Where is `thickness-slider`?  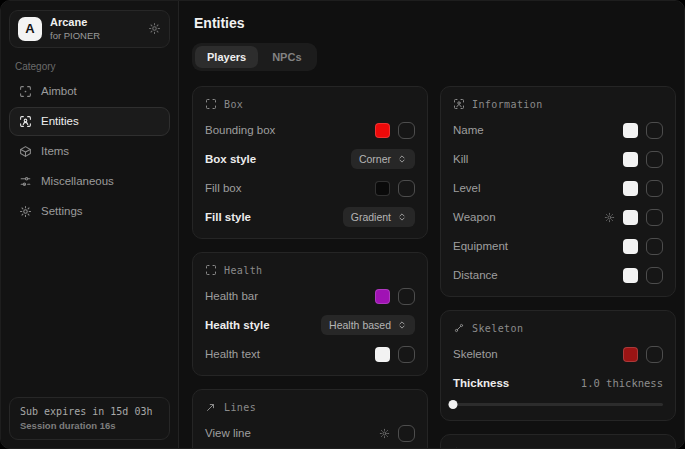
thickness-slider is located at coordinates (558, 404).